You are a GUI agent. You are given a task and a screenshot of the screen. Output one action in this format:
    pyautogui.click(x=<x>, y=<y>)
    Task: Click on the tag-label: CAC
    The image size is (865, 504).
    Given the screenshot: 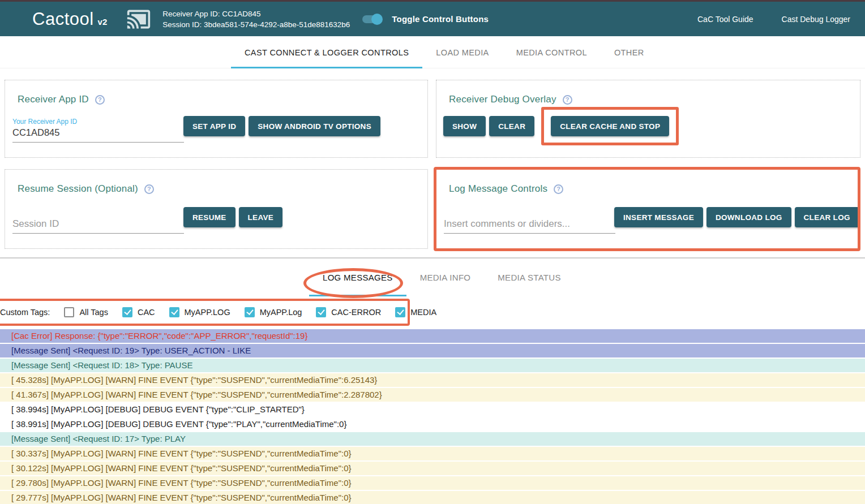 What is the action you would take?
    pyautogui.click(x=146, y=312)
    